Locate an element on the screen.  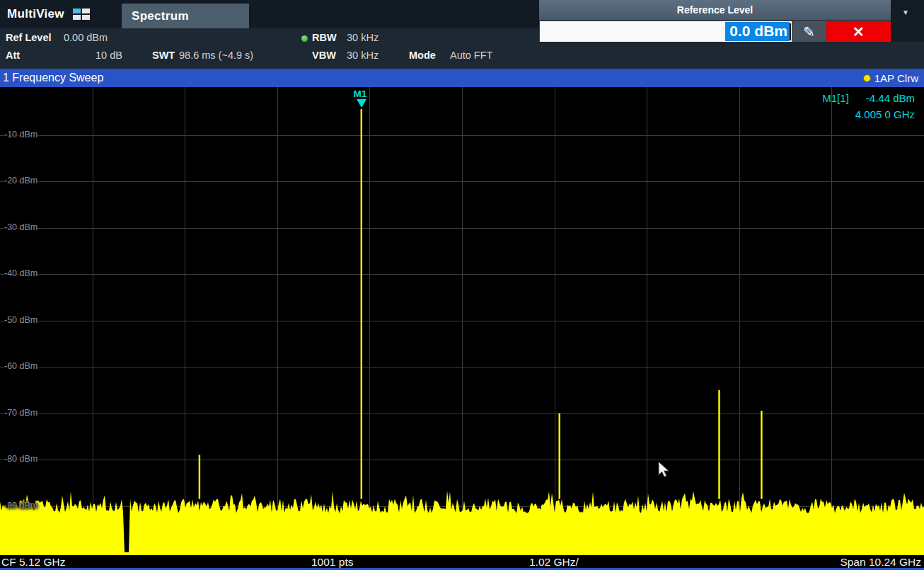
y-axis-tick-label: -60 dBm is located at coordinates (21, 366).